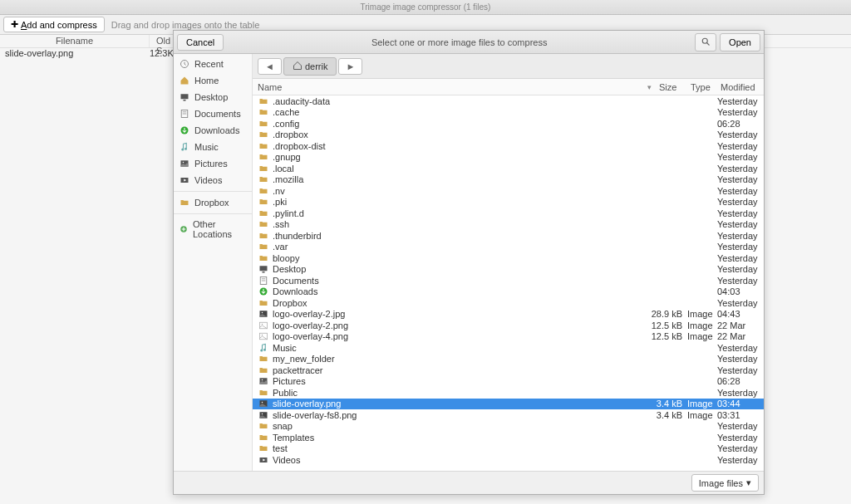  Describe the element at coordinates (509, 393) in the screenshot. I see `file-row: PublicYesterday` at that location.